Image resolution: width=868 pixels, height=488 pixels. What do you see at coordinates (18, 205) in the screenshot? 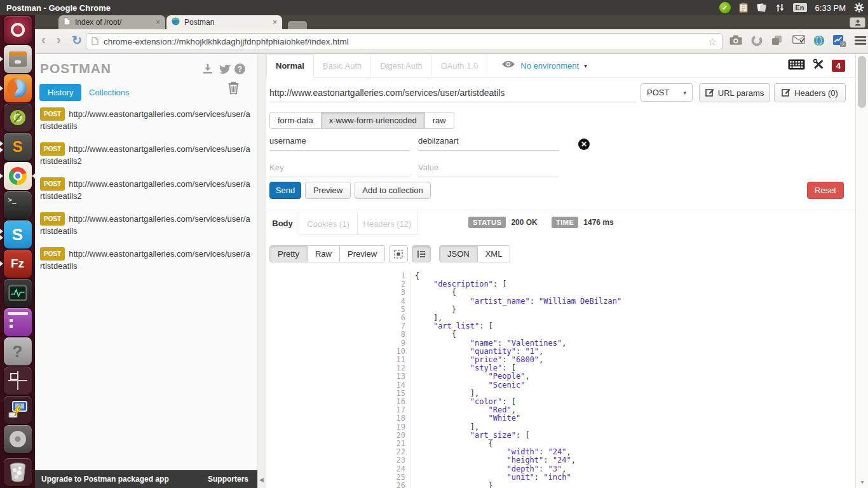
I see `terminal-icon: >_` at bounding box center [18, 205].